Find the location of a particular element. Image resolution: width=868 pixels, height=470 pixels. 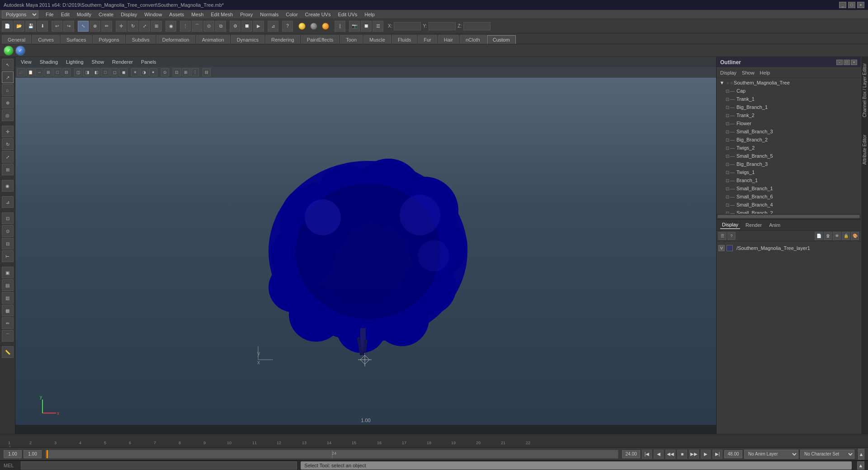

maximize-button: □ is located at coordinates (852, 5).